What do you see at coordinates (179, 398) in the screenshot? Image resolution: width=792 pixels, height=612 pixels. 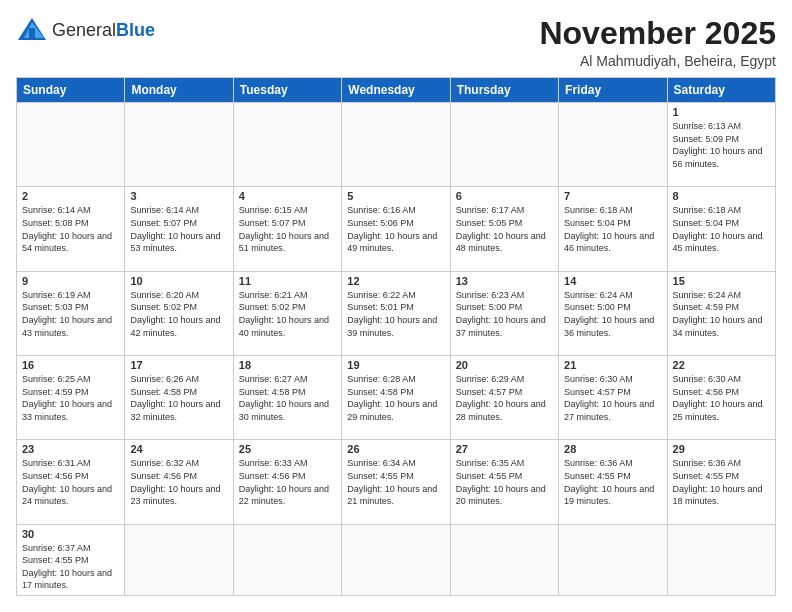 I see `day-cell: 17Sunrise: 6:26 AM Sunset: 4:58 PM Dayli…` at bounding box center [179, 398].